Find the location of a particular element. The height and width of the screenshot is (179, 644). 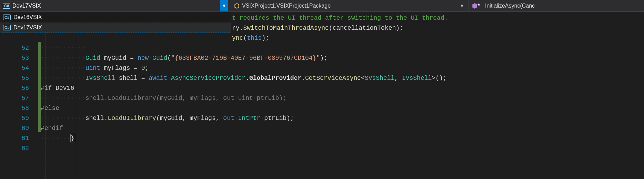

dropdown-item-label: Dev16VSIX is located at coordinates (28, 17).